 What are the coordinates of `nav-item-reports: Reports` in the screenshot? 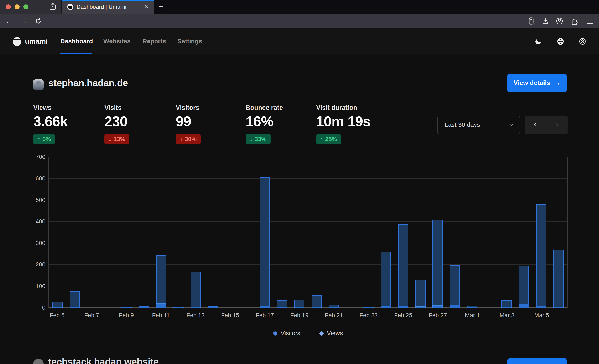 It's located at (154, 41).